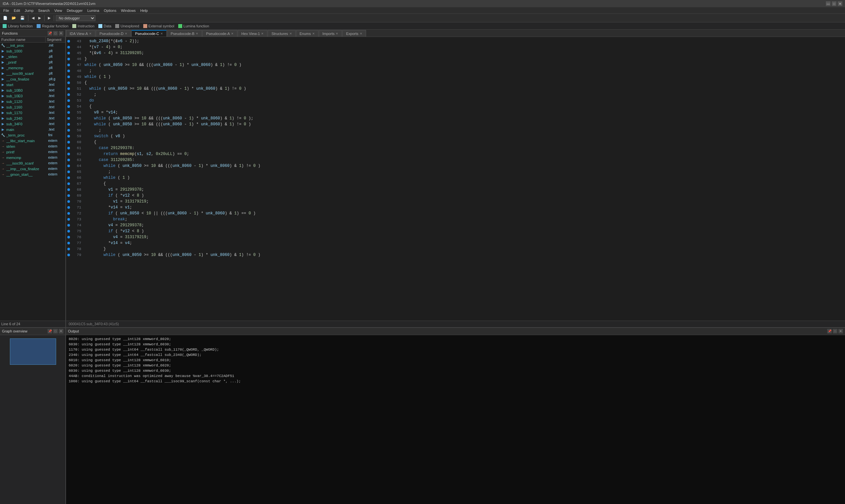 The width and height of the screenshot is (845, 504). I want to click on functions-list: 🔧 __init_proc .init ▶ sub_1000 .plt ▶ _s…, so click(33, 181).